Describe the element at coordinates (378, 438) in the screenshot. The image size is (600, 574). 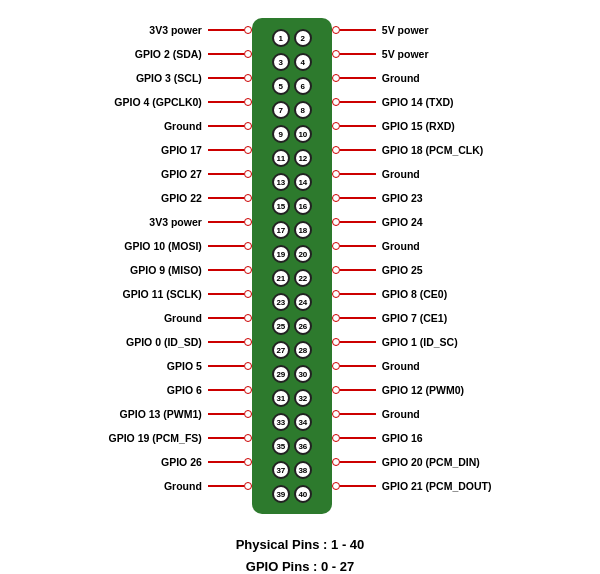
I see `right-pin-row: GPIO 16` at that location.